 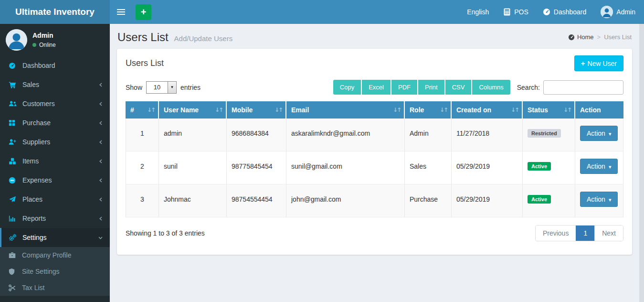 What do you see at coordinates (374, 110) in the screenshot?
I see `table-header-row: # User Name Mobile Email Role Created on…` at bounding box center [374, 110].